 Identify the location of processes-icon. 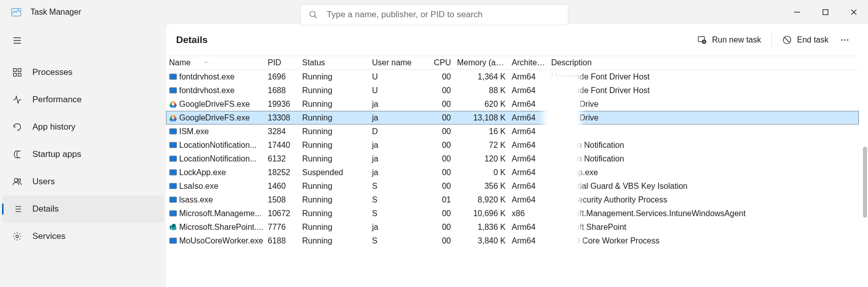
(17, 72).